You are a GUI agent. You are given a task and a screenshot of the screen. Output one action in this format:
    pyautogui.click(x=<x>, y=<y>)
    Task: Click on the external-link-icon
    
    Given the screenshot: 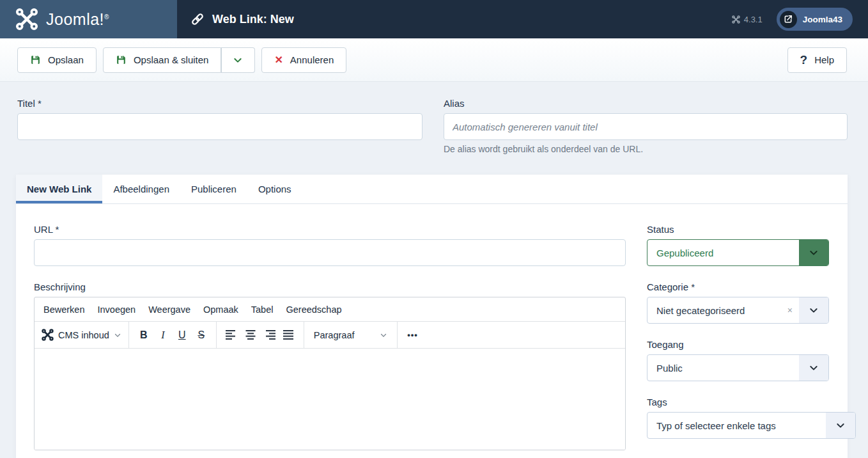 What is the action you would take?
    pyautogui.click(x=789, y=19)
    